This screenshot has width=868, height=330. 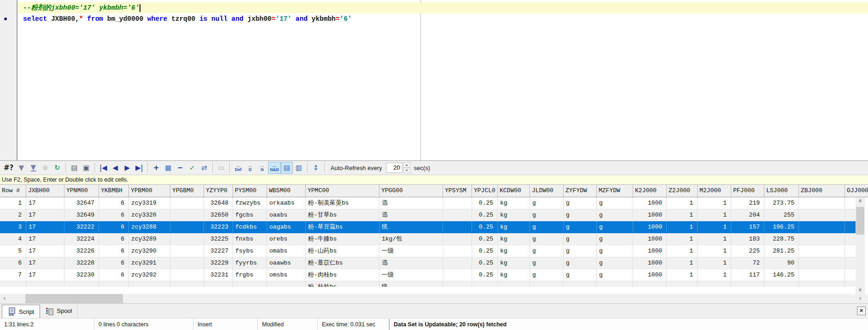 What do you see at coordinates (822, 191) in the screenshot?
I see `column-header-zbj000: ZBJ000` at bounding box center [822, 191].